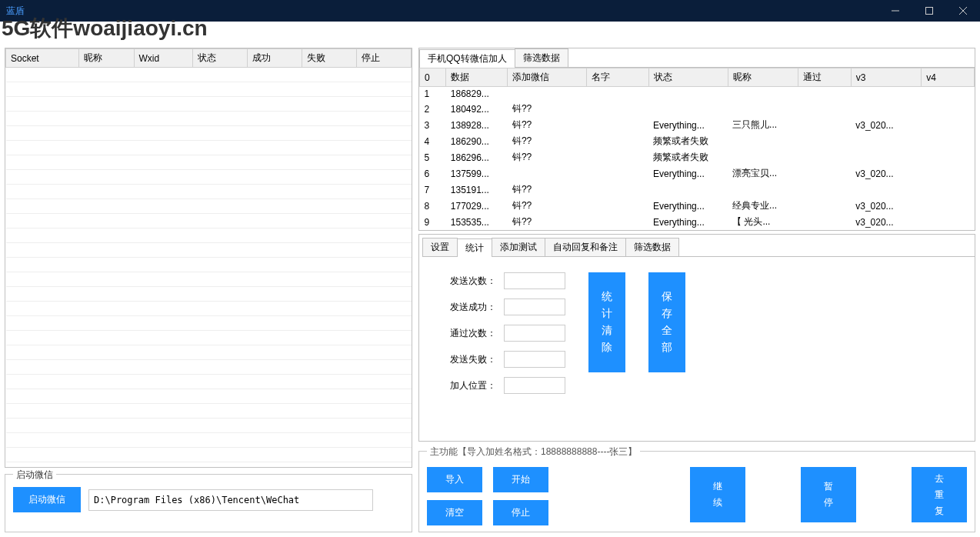 The width and height of the screenshot is (980, 537). I want to click on mid-tab: 添加测试, so click(518, 247).